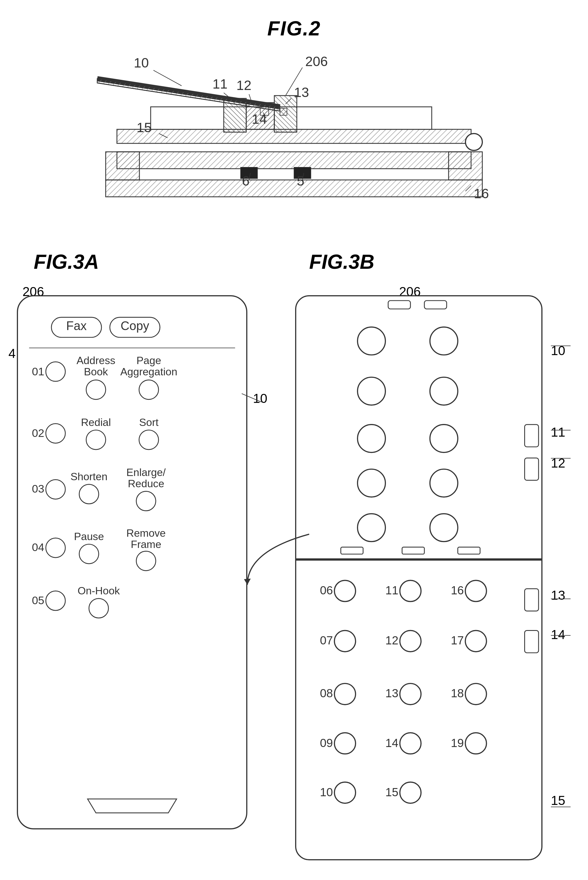  What do you see at coordinates (342, 262) in the screenshot?
I see `fig3b-title: FIG.3B` at bounding box center [342, 262].